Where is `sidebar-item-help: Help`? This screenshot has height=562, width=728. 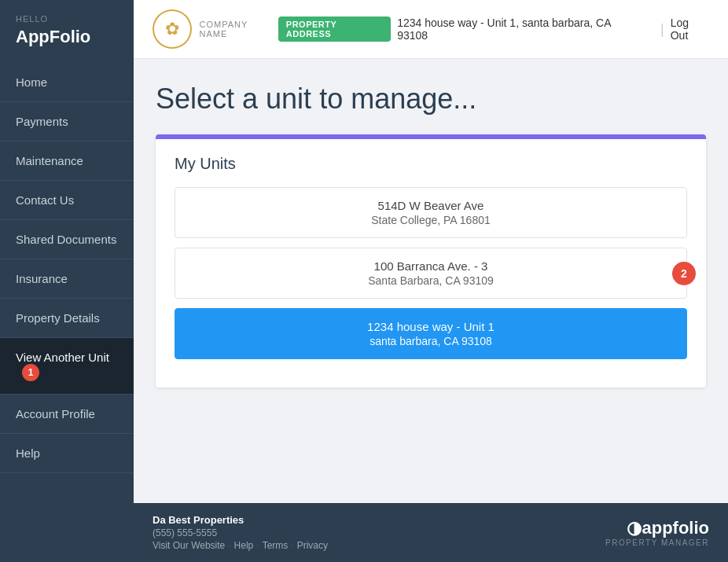
sidebar-item-help: Help is located at coordinates (67, 454).